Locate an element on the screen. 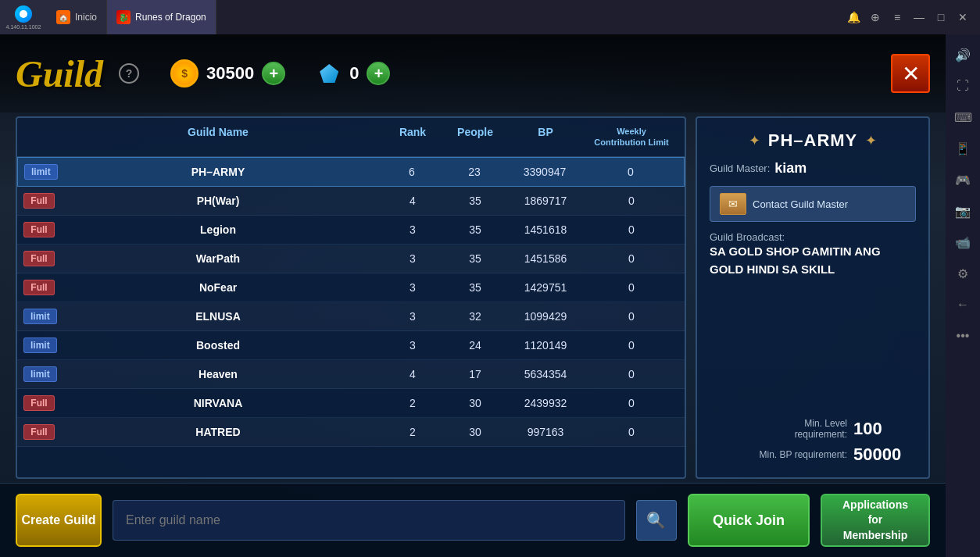 Image resolution: width=980 pixels, height=557 pixels. dots-icon: ••• is located at coordinates (963, 336).